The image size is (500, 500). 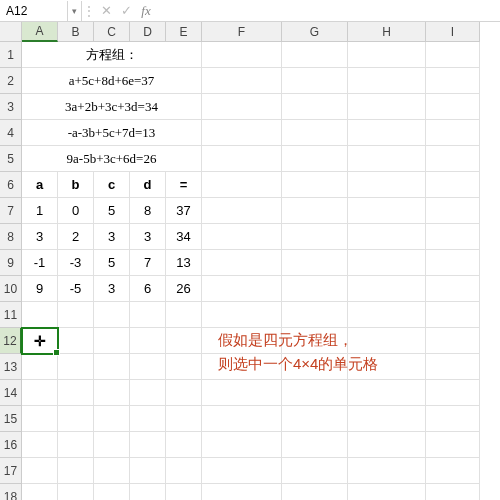 I want to click on col-header-C: C, so click(x=112, y=32).